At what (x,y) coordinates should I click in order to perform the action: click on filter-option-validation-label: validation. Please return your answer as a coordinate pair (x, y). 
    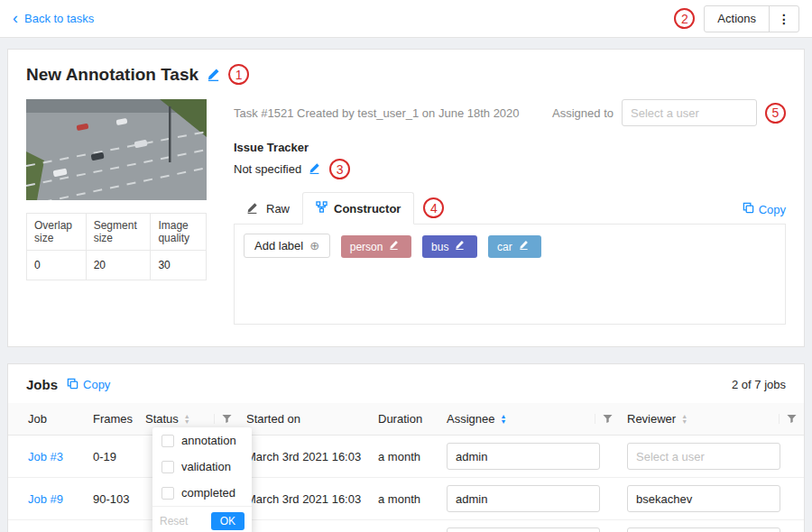
    Looking at the image, I should click on (206, 467).